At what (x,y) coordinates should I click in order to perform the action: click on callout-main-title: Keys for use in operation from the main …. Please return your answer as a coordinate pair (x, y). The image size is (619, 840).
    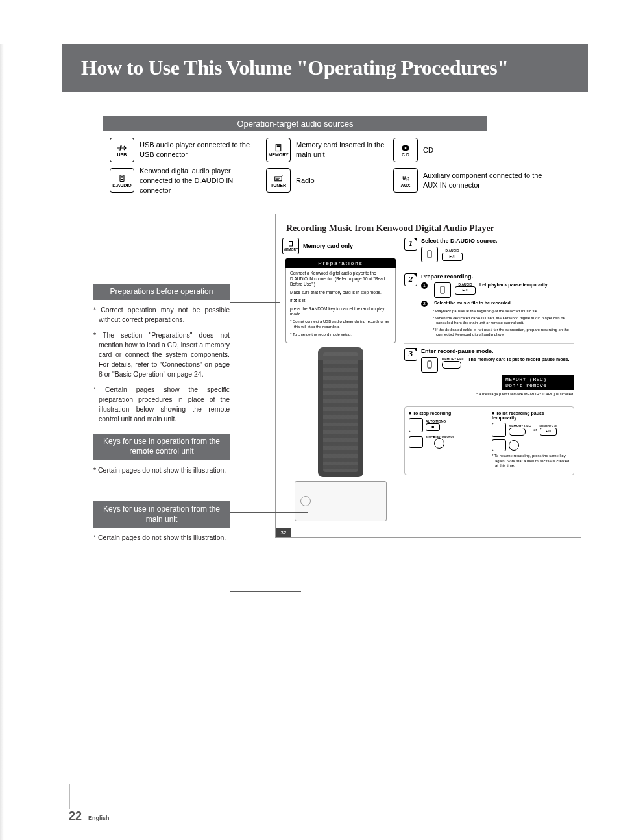
    Looking at the image, I should click on (162, 514).